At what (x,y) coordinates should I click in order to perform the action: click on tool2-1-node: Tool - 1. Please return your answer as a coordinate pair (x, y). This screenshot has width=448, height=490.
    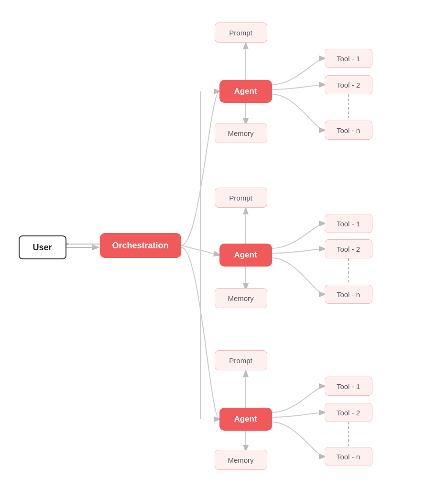
    Looking at the image, I should click on (349, 223).